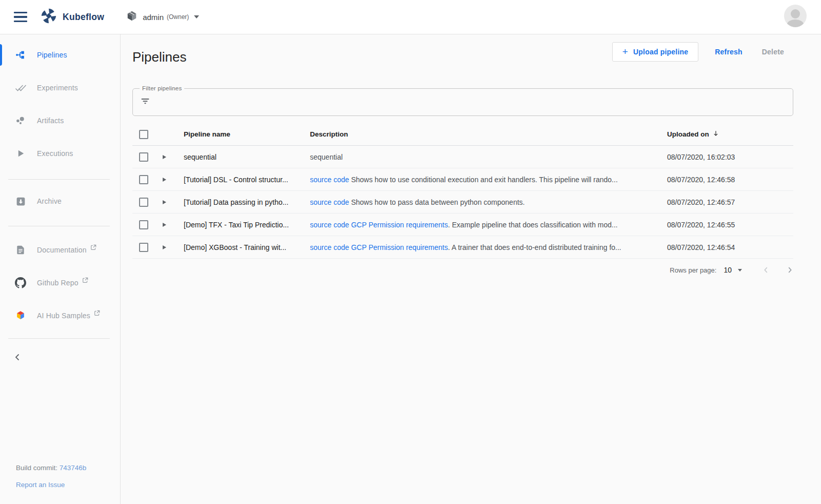 The image size is (821, 504). Describe the element at coordinates (463, 247) in the screenshot. I see `table-row: [Demo] XGBoost - Training wit...source c…` at that location.